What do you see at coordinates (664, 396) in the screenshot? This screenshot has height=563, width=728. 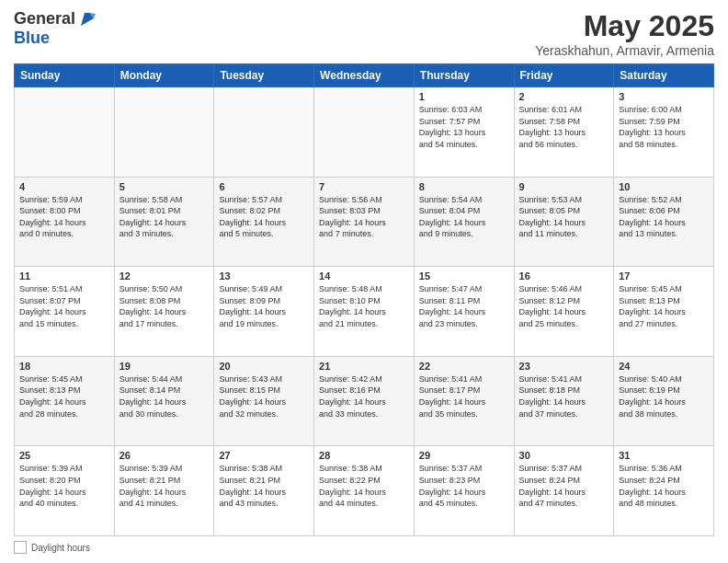 I see `day-info: Sunrise: 5:40 AM Sunset: 8:19 PM Dayligh…` at bounding box center [664, 396].